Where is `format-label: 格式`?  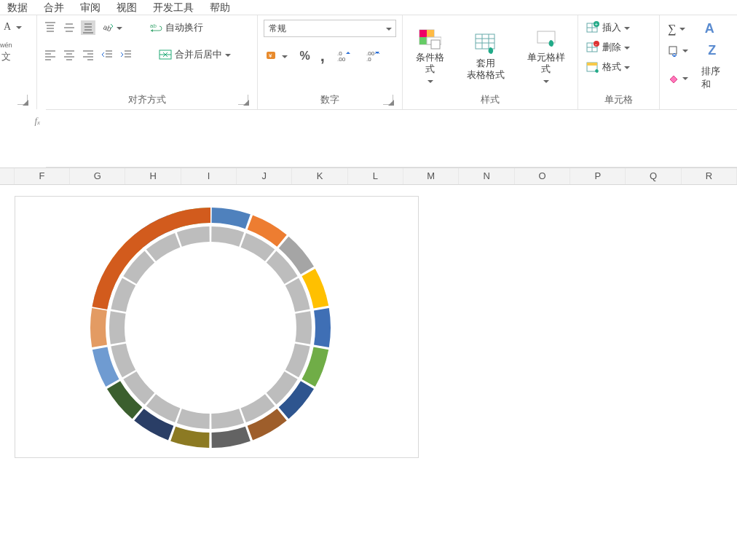 format-label: 格式 is located at coordinates (612, 67).